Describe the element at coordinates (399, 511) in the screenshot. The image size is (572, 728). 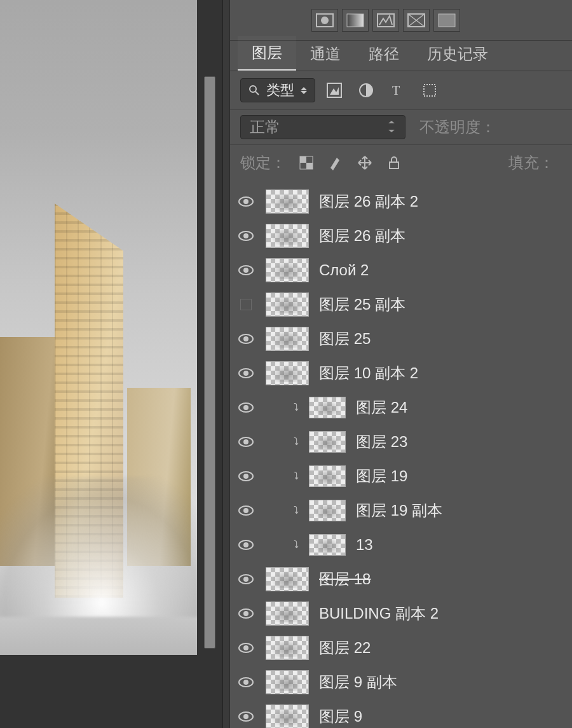
I see `layer-name: 图层 19 副本` at that location.